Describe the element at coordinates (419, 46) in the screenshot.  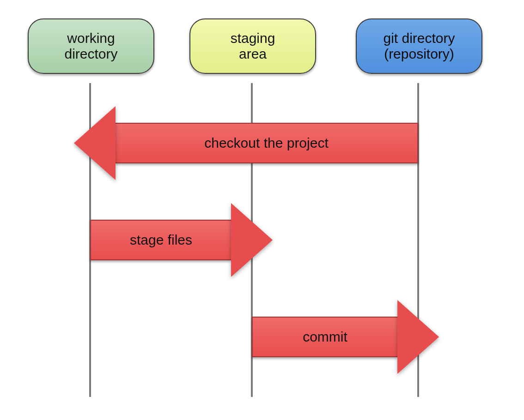
I see `stage-repo-label: git directory(repository)` at that location.